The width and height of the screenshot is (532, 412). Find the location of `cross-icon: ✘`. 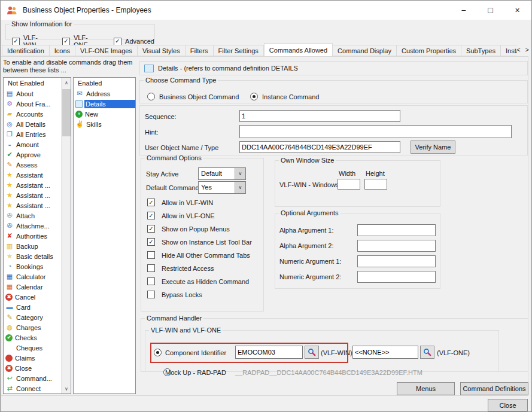

cross-icon: ✘ is located at coordinates (10, 236).